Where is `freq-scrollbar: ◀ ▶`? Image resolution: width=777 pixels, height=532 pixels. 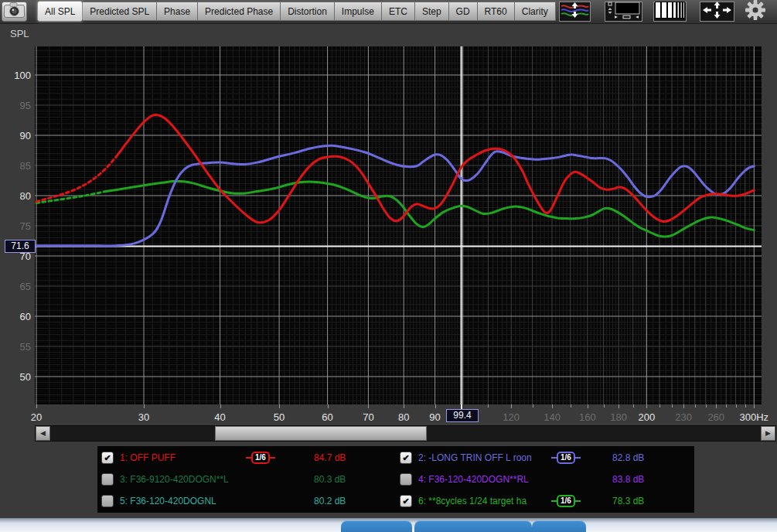
freq-scrollbar: ◀ ▶ is located at coordinates (405, 433).